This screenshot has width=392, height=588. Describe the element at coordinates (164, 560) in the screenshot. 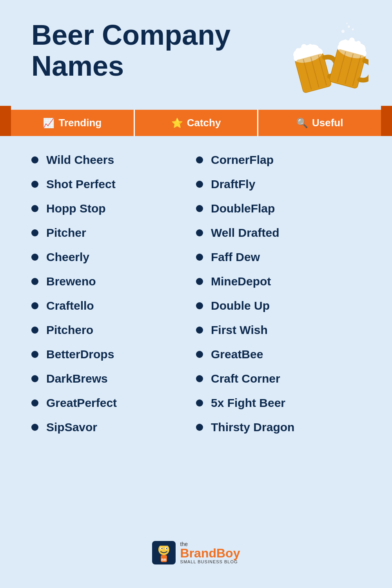

I see `svg-text: BB` at that location.